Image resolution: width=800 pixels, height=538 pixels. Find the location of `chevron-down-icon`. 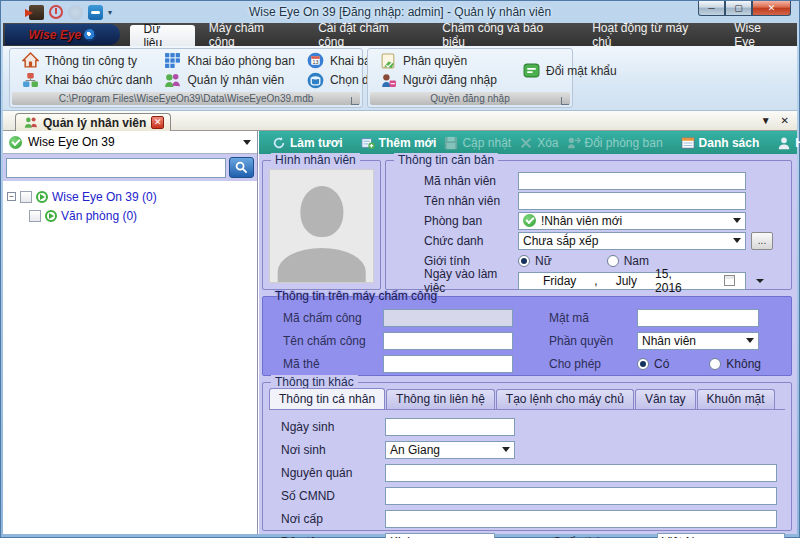

chevron-down-icon is located at coordinates (737, 220).